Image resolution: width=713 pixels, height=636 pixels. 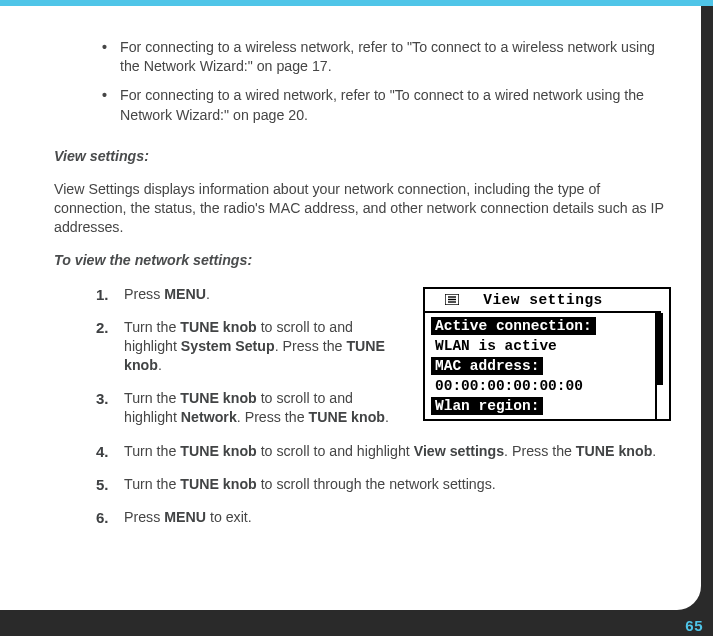 I want to click on display-scroll-thumb, so click(x=660, y=350).